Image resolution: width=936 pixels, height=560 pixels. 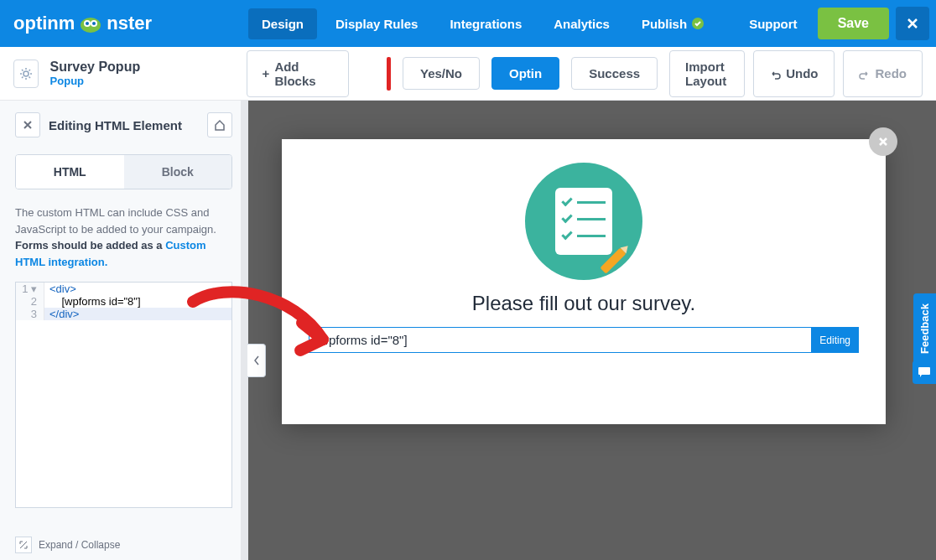 I want to click on campaign-meta: Survey Popup Popup, so click(x=143, y=74).